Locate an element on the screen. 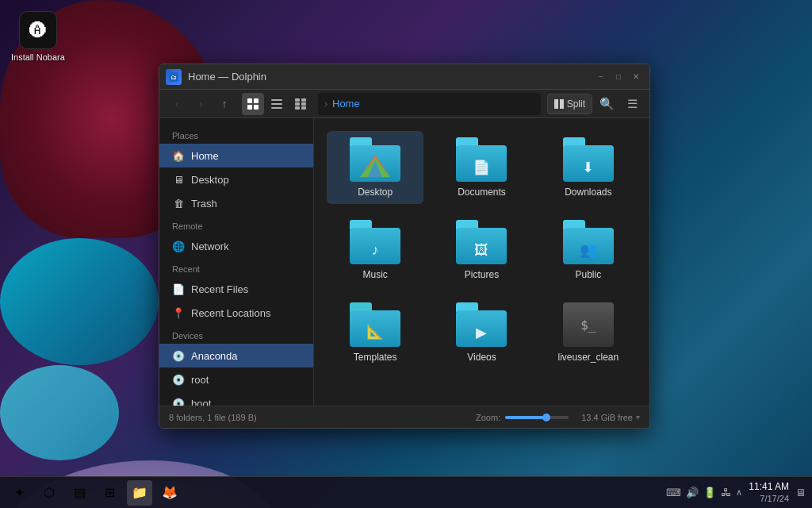  forward-button: › is located at coordinates (201, 104).